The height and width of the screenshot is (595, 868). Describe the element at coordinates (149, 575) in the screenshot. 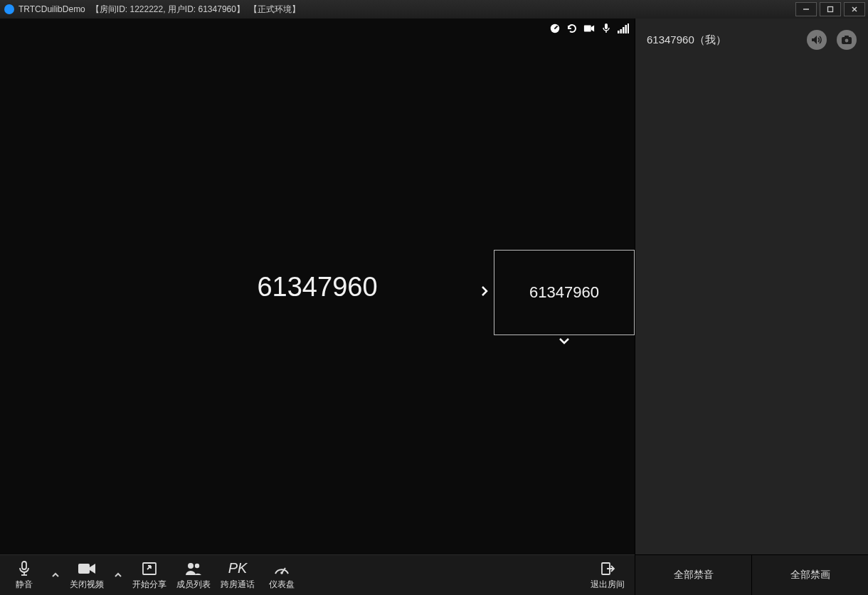

I see `share-button: 开始分享` at that location.